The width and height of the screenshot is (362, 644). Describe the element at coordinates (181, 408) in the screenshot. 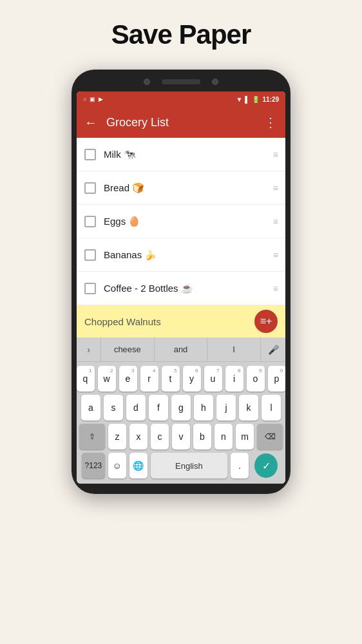

I see `key-g: g` at that location.